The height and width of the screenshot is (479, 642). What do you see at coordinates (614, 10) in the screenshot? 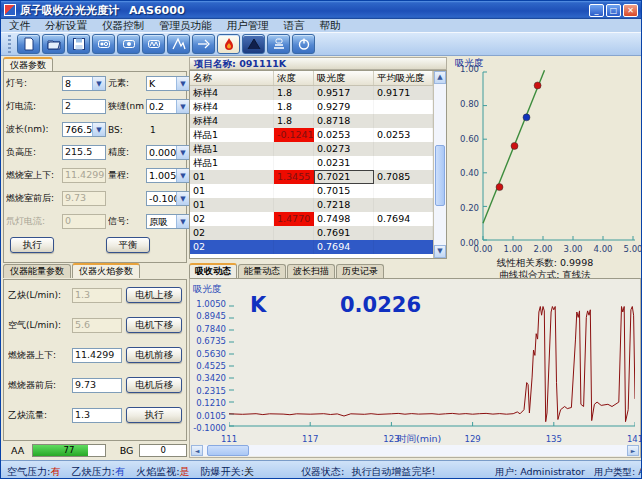
I see `maximize-button: □` at bounding box center [614, 10].